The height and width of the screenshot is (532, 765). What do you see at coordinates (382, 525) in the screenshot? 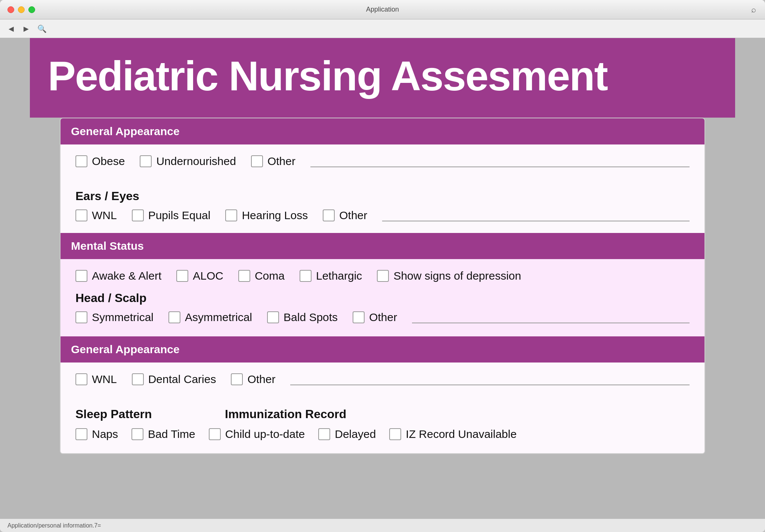
I see `status-bar: Application/personal information.7=` at bounding box center [382, 525].